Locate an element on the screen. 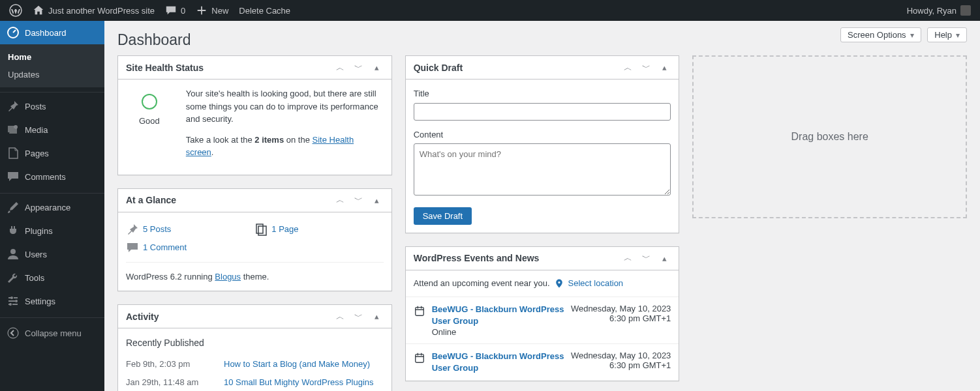 The height and width of the screenshot is (391, 980). health-hint: Take a look at the 2 items on the Site H… is located at coordinates (284, 146).